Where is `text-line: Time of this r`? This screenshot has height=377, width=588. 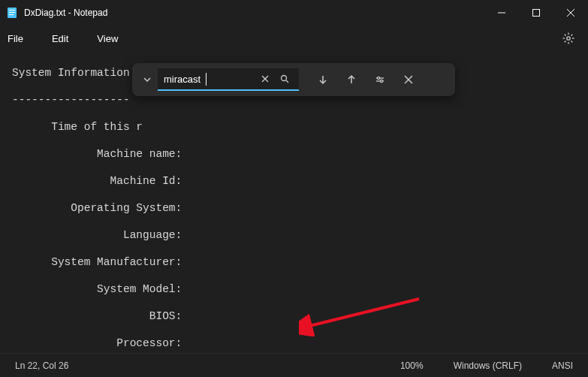 text-line: Time of this r is located at coordinates (300, 127).